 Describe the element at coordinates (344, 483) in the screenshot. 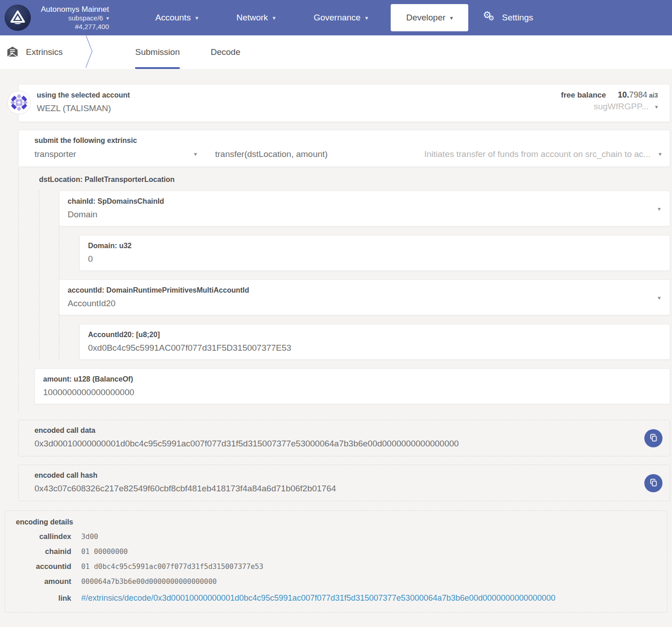

I see `encoded-call-hash-box: encoded call hash 0x43c07c608326c217e825…` at that location.